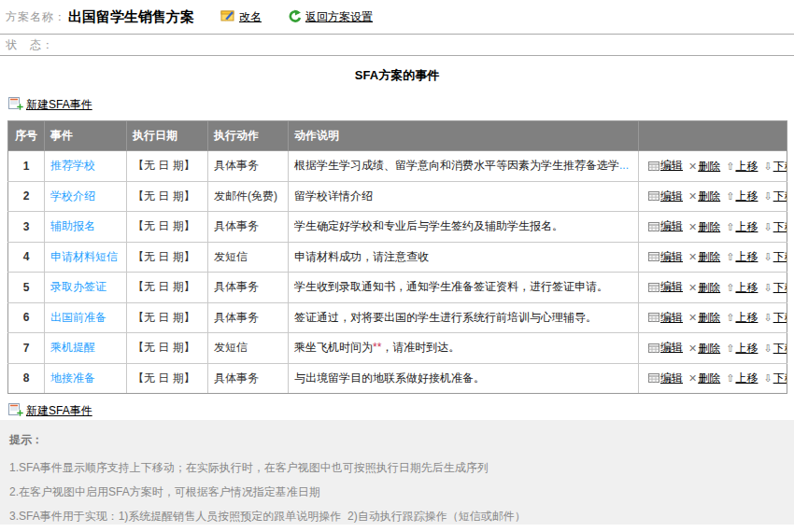 This screenshot has height=532, width=794. I want to click on table-row: 6出国前准备【无 日 期】具体事务签证通过，对将要出国的学生进行系统行前培训与心…, so click(398, 317).